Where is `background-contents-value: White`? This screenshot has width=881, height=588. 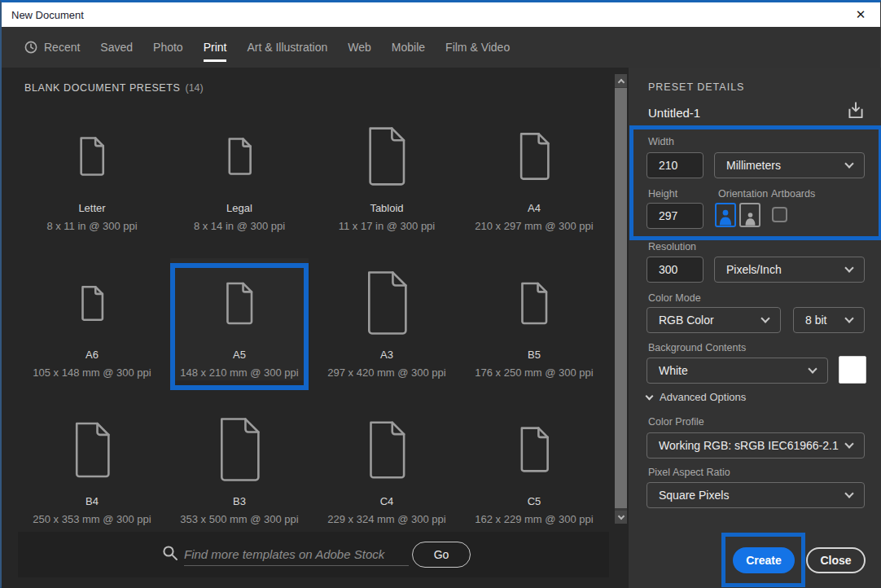 background-contents-value: White is located at coordinates (734, 371).